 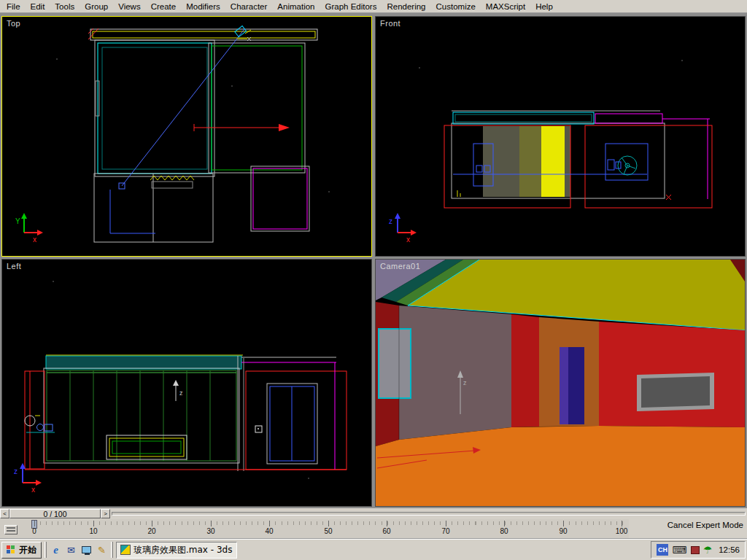 I want to click on trackbar-tick-label: 50, so click(x=328, y=531).